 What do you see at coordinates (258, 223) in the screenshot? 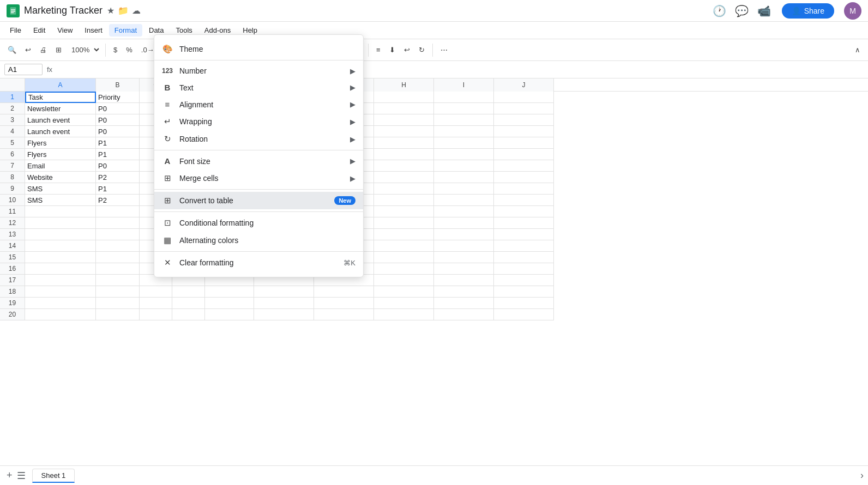
I see `menu-item-conditional-formatting: ⊡ Conditional formatting` at bounding box center [258, 223].